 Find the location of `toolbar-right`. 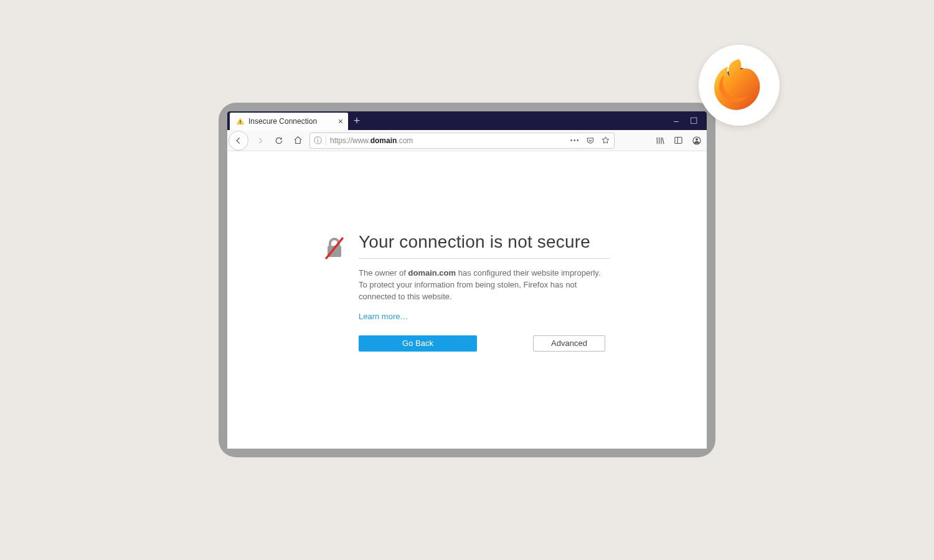

toolbar-right is located at coordinates (679, 141).